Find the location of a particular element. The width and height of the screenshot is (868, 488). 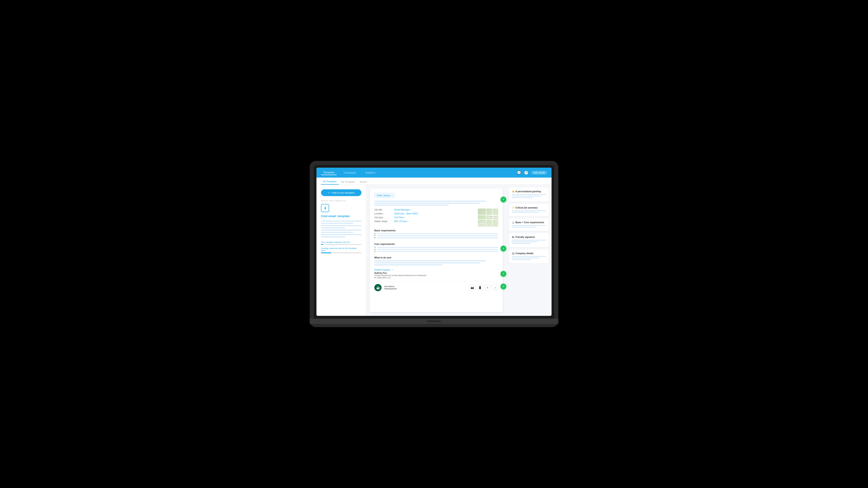

salary-arrow: ▾ is located at coordinates (408, 221).